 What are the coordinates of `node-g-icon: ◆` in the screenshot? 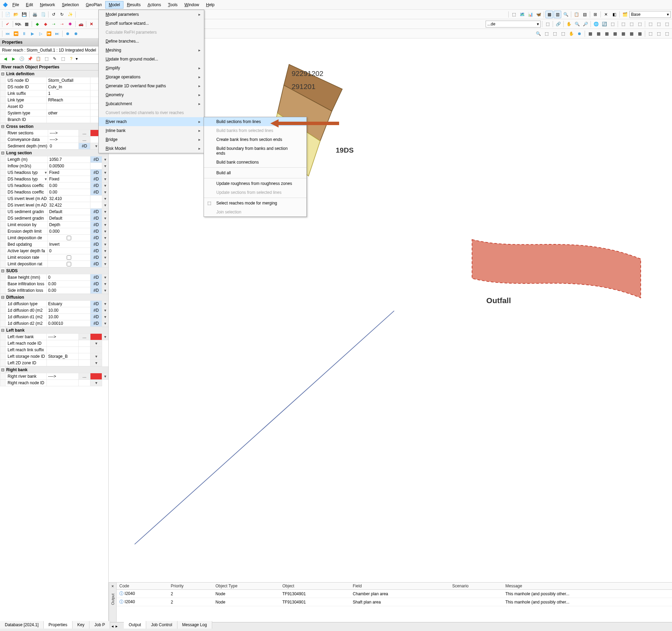 It's located at (37, 24).